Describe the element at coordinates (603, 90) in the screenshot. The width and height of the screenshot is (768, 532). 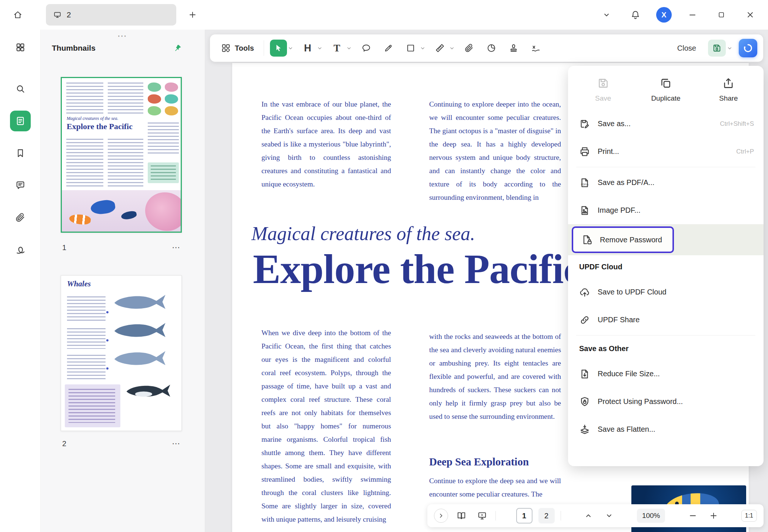
I see `menu-save-button: Save` at that location.